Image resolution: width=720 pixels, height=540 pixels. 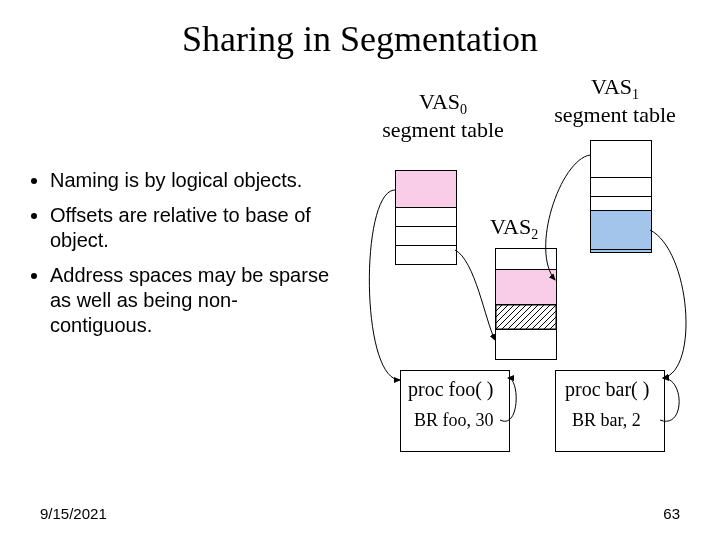 I want to click on mem-row-pink, so click(x=526, y=287).